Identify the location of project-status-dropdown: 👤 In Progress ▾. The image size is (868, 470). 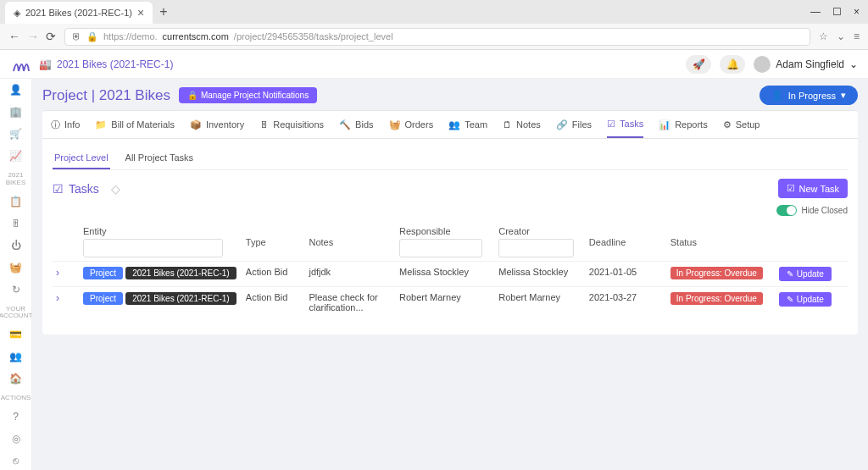
(809, 95).